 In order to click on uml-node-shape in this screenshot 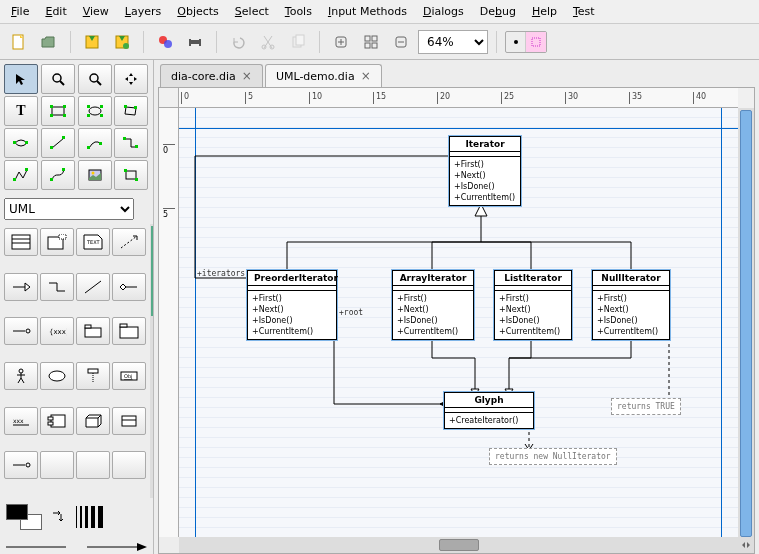, I will do `click(93, 421)`.